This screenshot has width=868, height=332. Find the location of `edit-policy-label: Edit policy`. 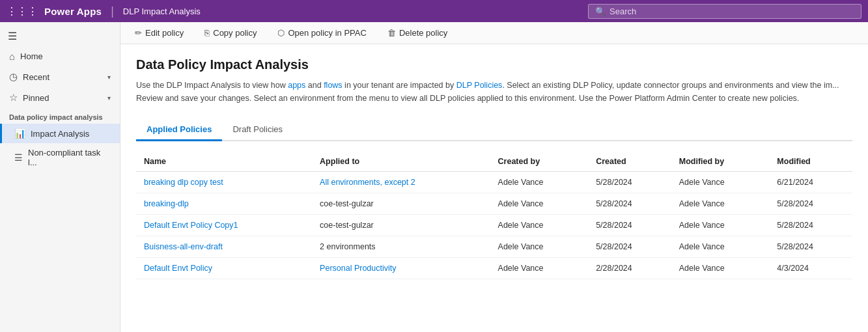

edit-policy-label: Edit policy is located at coordinates (164, 33).